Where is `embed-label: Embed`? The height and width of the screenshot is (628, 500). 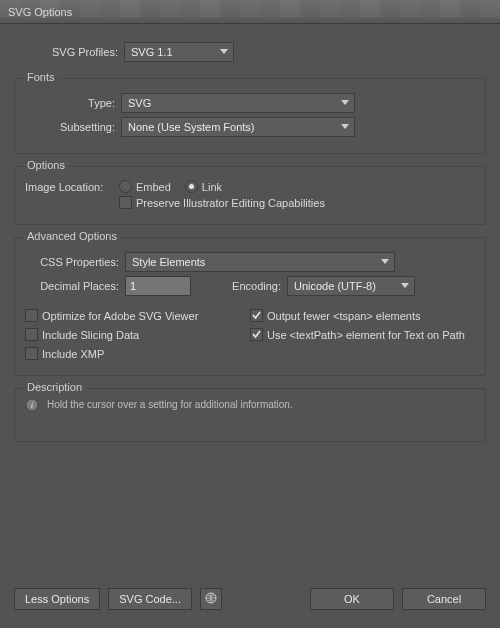 embed-label: Embed is located at coordinates (154, 187).